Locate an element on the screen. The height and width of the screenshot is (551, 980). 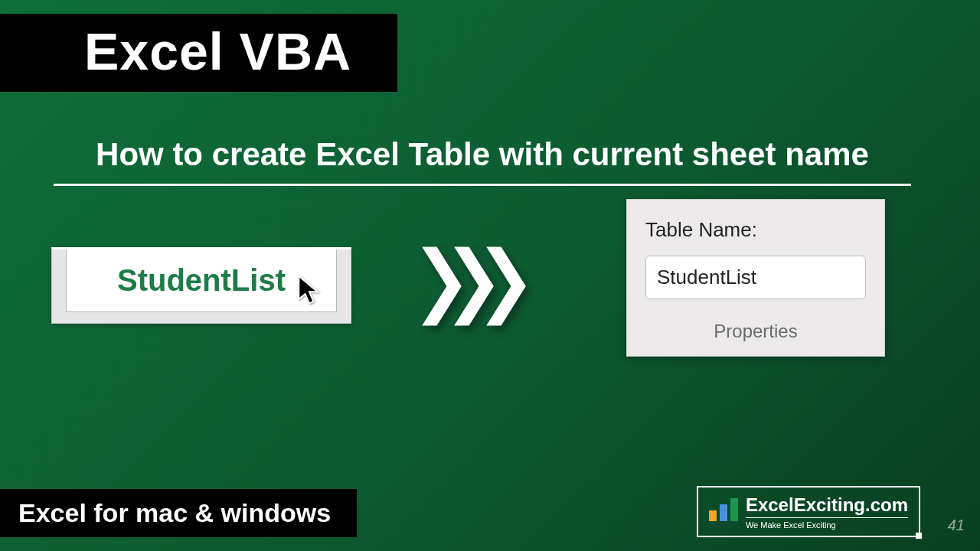
page-number: 41 is located at coordinates (956, 525).